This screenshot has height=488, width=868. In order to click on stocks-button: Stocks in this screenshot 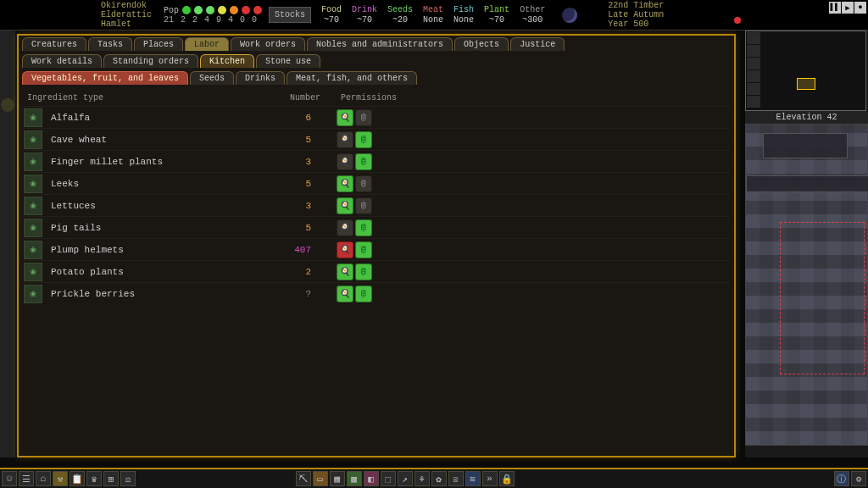, I will do `click(290, 15)`.